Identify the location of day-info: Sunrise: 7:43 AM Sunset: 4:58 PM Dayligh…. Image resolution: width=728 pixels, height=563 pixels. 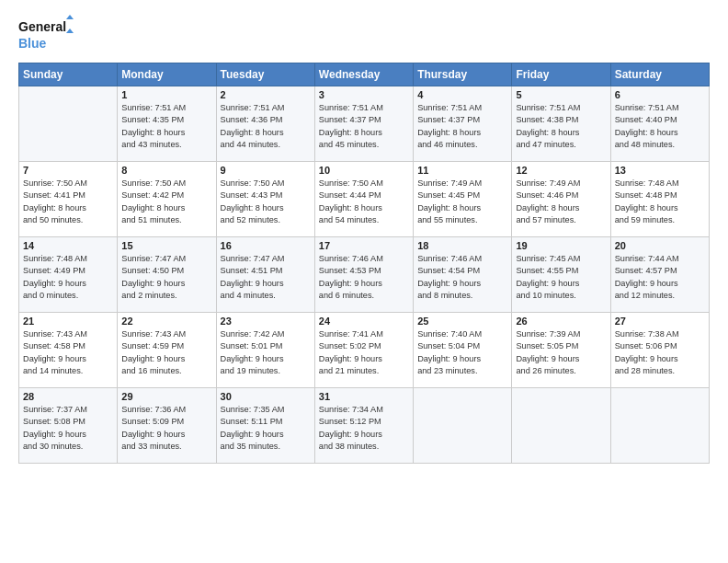
(68, 353).